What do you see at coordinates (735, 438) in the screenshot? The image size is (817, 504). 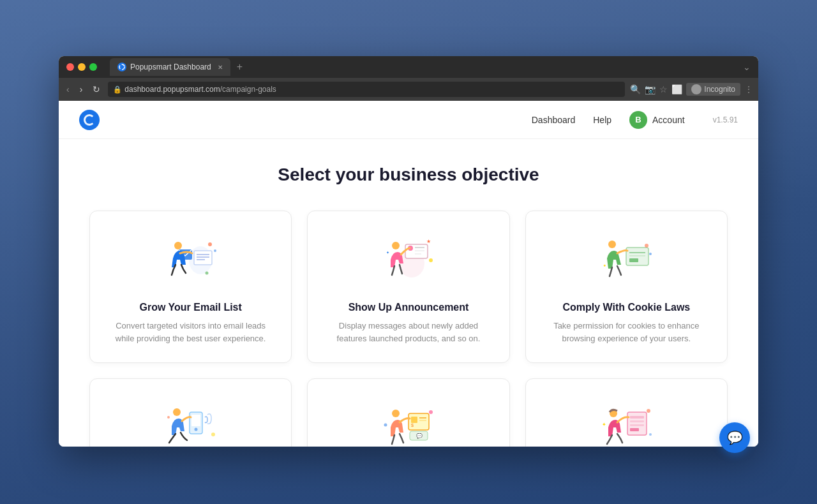 I see `chat-icon: 💬` at bounding box center [735, 438].